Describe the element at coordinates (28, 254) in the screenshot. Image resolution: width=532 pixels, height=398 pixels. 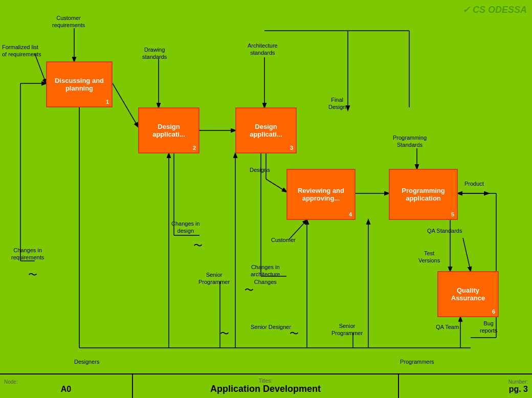
I see `label-changes-req: Changes inrequirements` at that location.